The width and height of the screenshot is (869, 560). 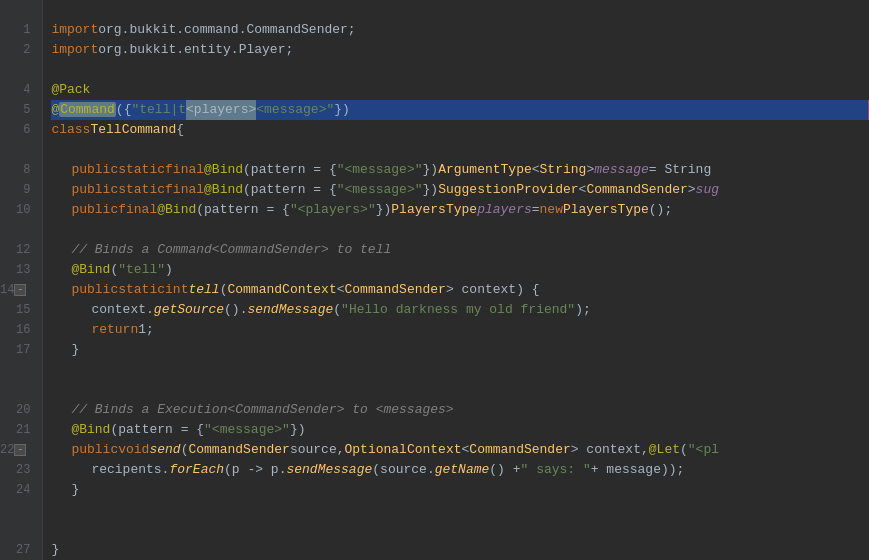 I want to click on code-line-8: public static final @Bind(pattern = {"<m…, so click(x=460, y=170).